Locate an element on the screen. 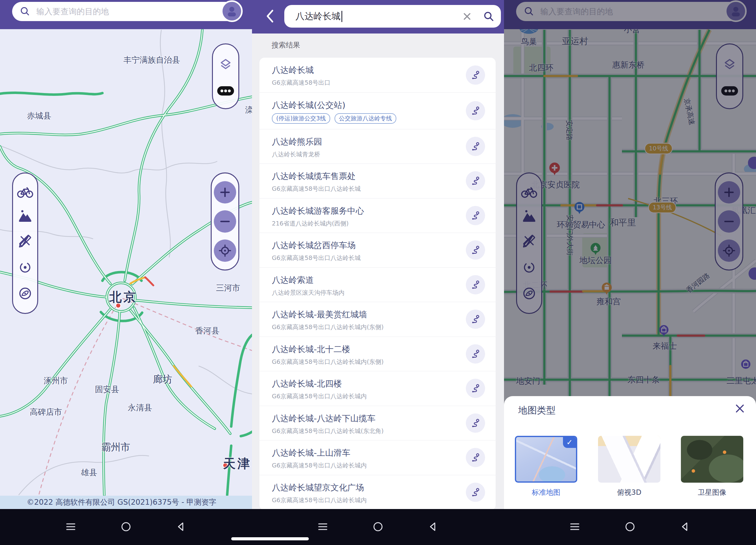  search-result-item: 八达岭长城游客服务中心 216省道八达岭长城内(西侧) is located at coordinates (377, 216).